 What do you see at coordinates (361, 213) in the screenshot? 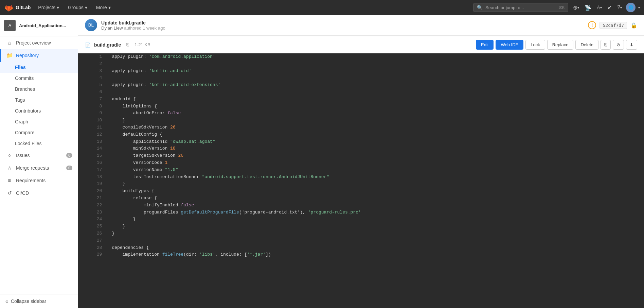
I see `table-row: 23 proguardFiles getDefaultProguardFile(…` at bounding box center [361, 213].